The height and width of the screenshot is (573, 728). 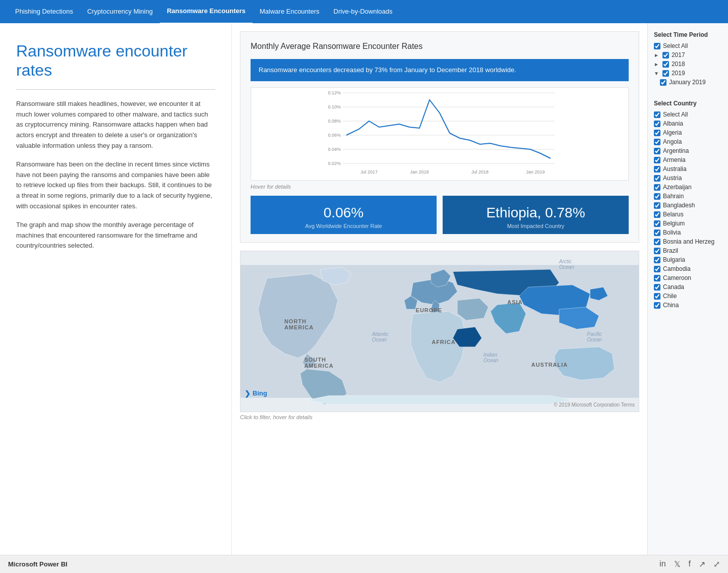 What do you see at coordinates (674, 214) in the screenshot?
I see `label-belarus: Belarus` at bounding box center [674, 214].